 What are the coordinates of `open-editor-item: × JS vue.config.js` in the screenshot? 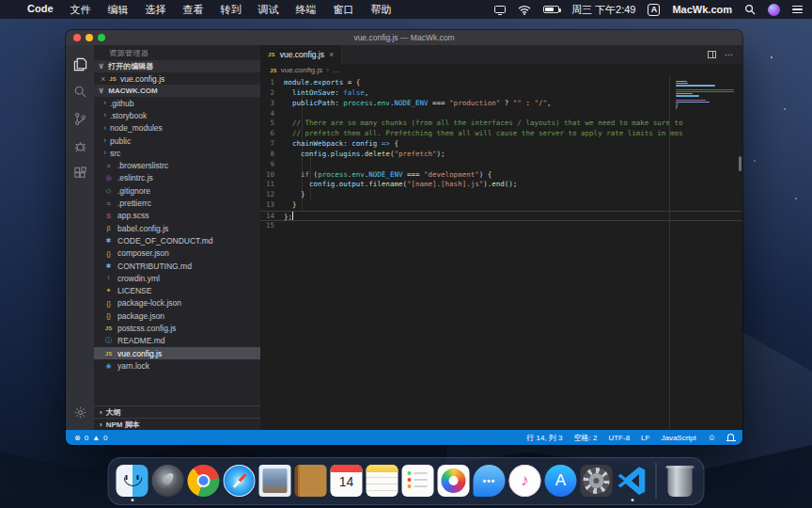 It's located at (177, 79).